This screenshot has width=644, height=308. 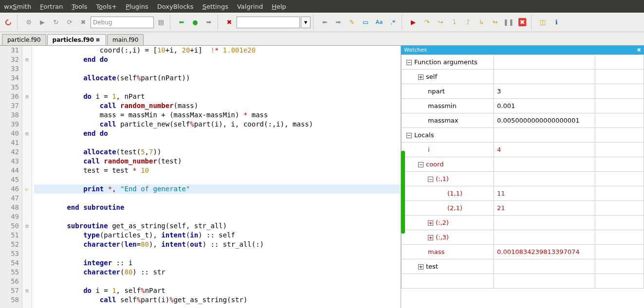 What do you see at coordinates (209, 22) in the screenshot?
I see `jump-forward-icon: ➡` at bounding box center [209, 22].